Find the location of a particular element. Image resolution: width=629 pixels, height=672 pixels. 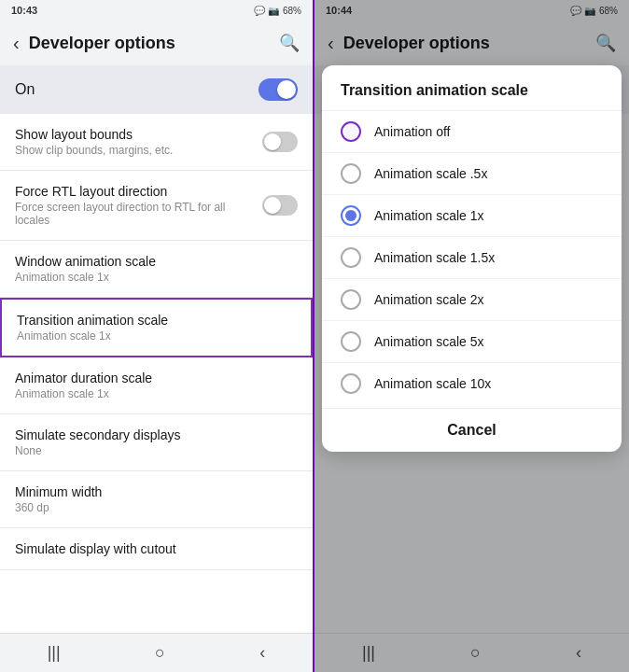

item-subtitle-5: None is located at coordinates (157, 451).